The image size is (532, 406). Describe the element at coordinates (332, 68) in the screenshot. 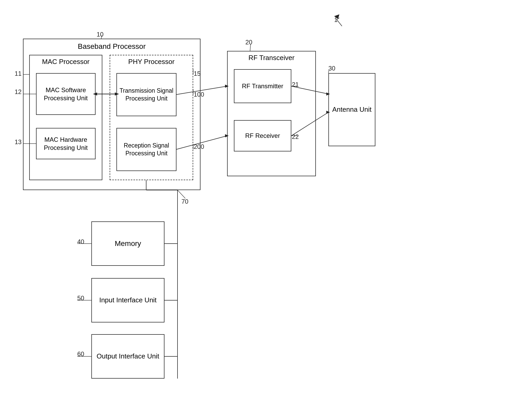

I see `ref30-label: 30` at that location.